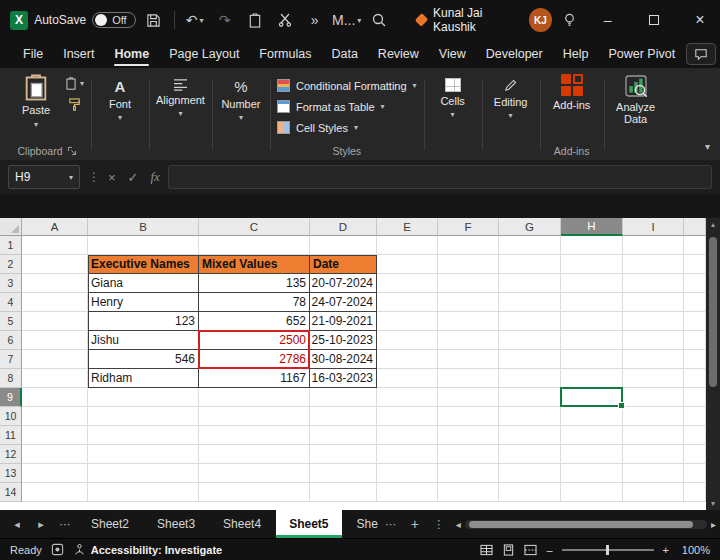 The image size is (720, 560). Describe the element at coordinates (608, 550) in the screenshot. I see `zoom-slider-handle` at that location.